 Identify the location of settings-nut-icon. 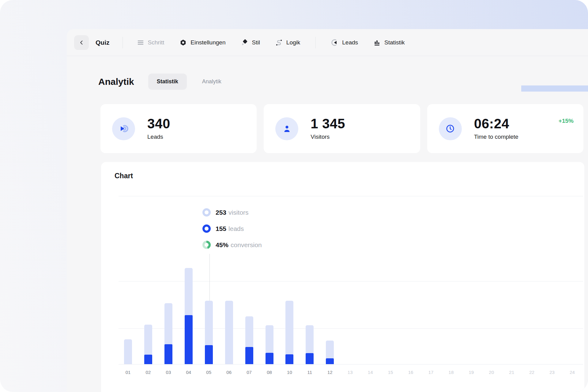
(183, 43).